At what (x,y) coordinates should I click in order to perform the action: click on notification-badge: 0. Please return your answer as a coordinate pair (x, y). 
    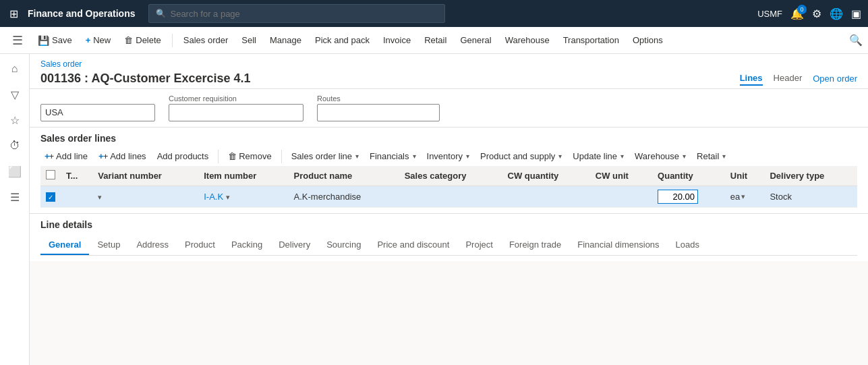
    Looking at the image, I should click on (802, 9).